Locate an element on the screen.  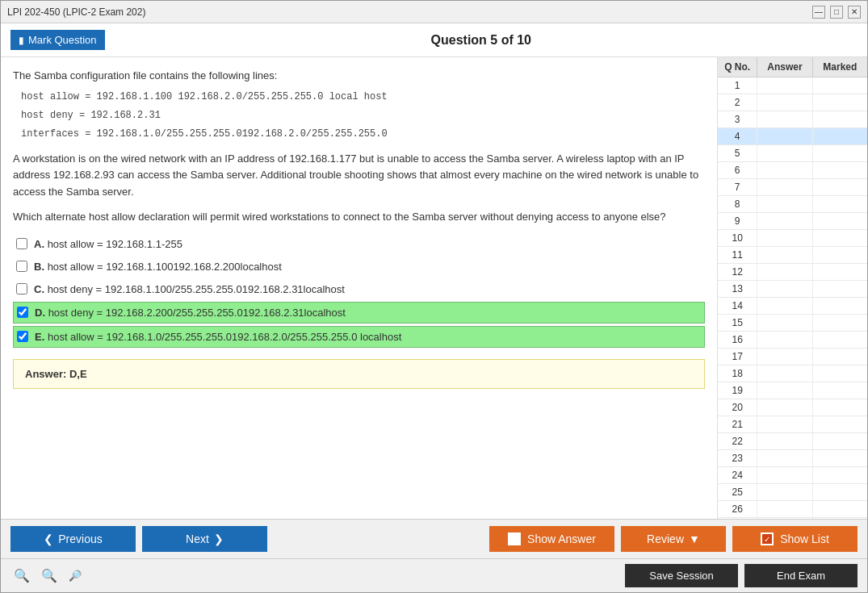
code-line-1: host allow = 192.168.1.100 192.168.2.0/2… is located at coordinates (359, 97).